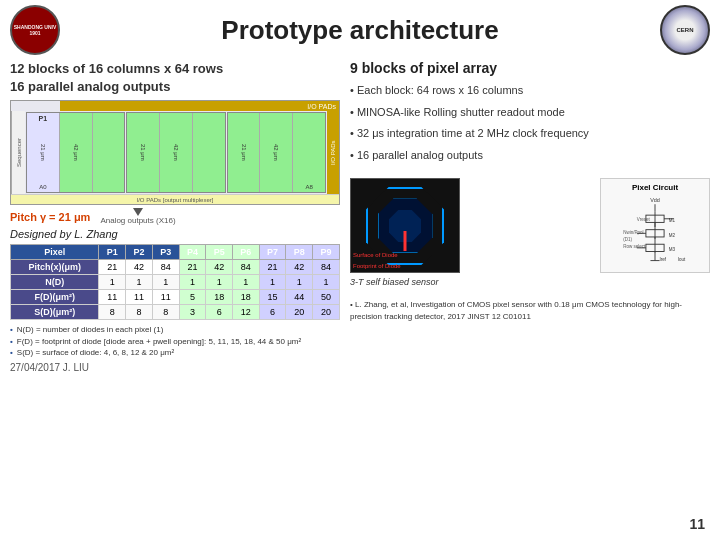 The height and width of the screenshot is (540, 720). Describe the element at coordinates (166, 282) in the screenshot. I see `cell-r1-c2: 1` at that location.